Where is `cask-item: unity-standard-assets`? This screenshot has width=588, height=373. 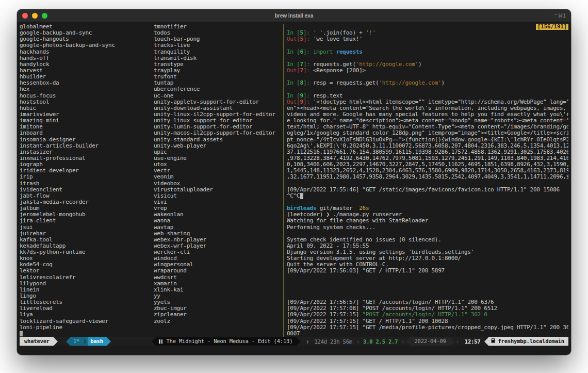
cask-item: unity-standard-assets is located at coordinates (218, 140).